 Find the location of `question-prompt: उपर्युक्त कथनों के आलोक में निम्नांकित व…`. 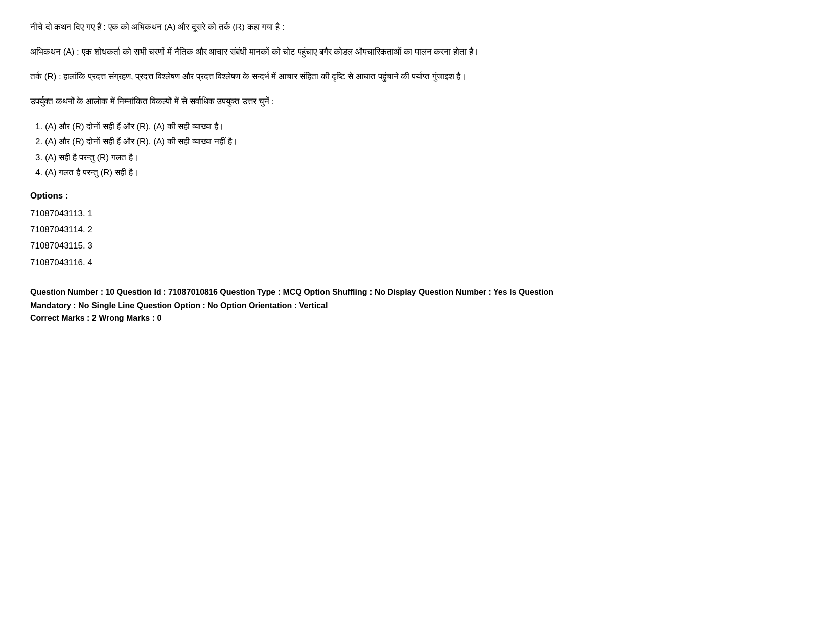

question-prompt: उपर्युक्त कथनों के आलोक में निम्नांकित व… is located at coordinates (308, 102).